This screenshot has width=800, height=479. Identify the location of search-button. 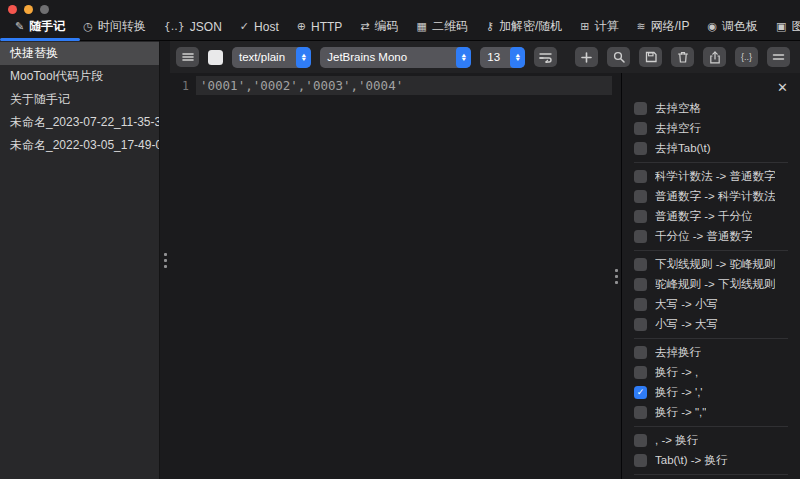
(618, 57).